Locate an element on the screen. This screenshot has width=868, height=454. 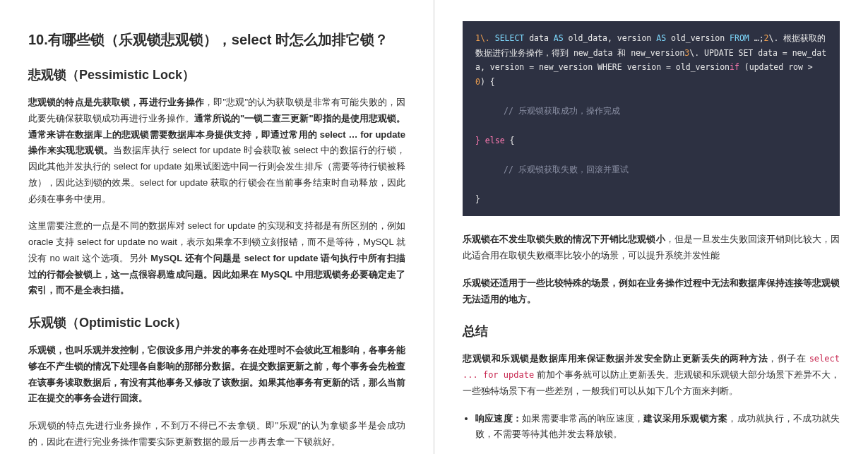
bold-text: 悲观锁和乐观锁是数据库用来保证数据并发安全防止更新丢失的两种方法 is located at coordinates (615, 359).